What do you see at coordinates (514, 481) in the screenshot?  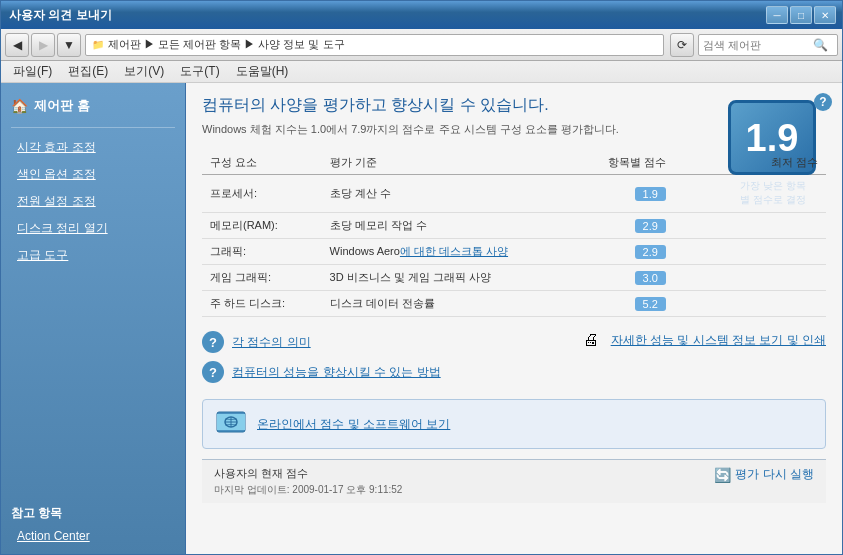 I see `bottom-bar: 사용자의 현재 점수 마지막 업데이트: 2009-01-17 오후 9:11:…` at bounding box center [514, 481].